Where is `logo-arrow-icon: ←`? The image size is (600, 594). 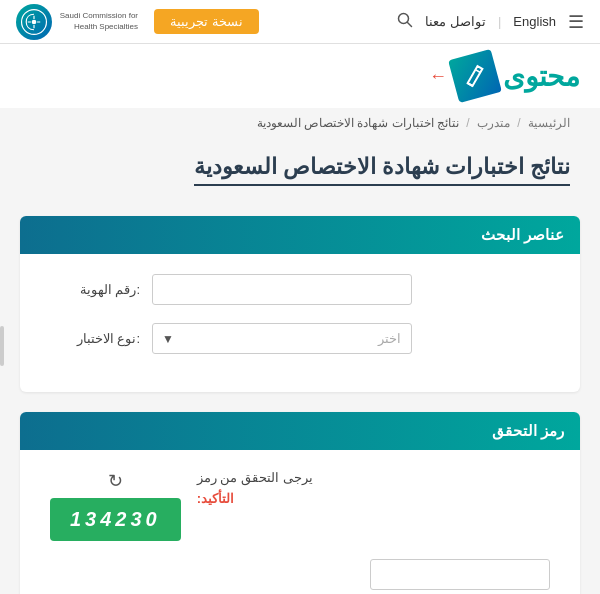 logo-arrow-icon: ← is located at coordinates (438, 76).